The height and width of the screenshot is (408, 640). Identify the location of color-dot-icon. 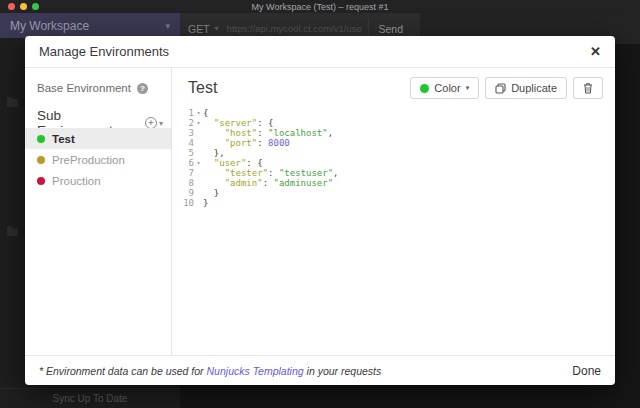
(424, 88).